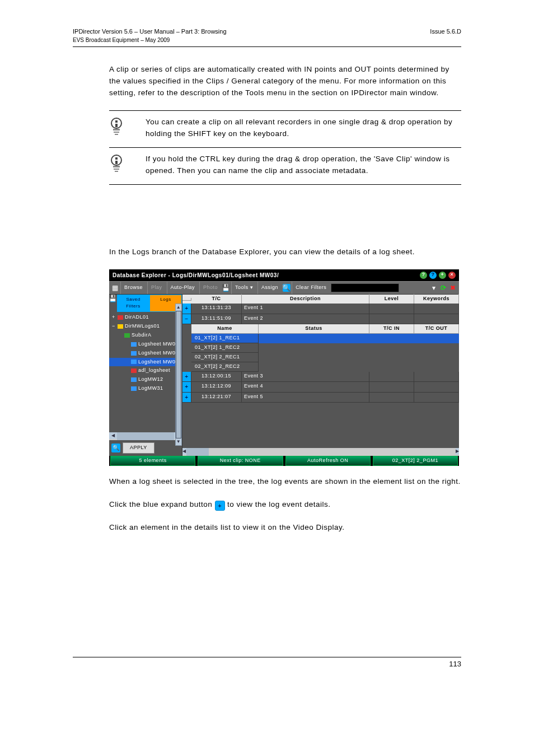 The height and width of the screenshot is (756, 534). I want to click on tree-vscroll: ▲ ▼, so click(179, 375).